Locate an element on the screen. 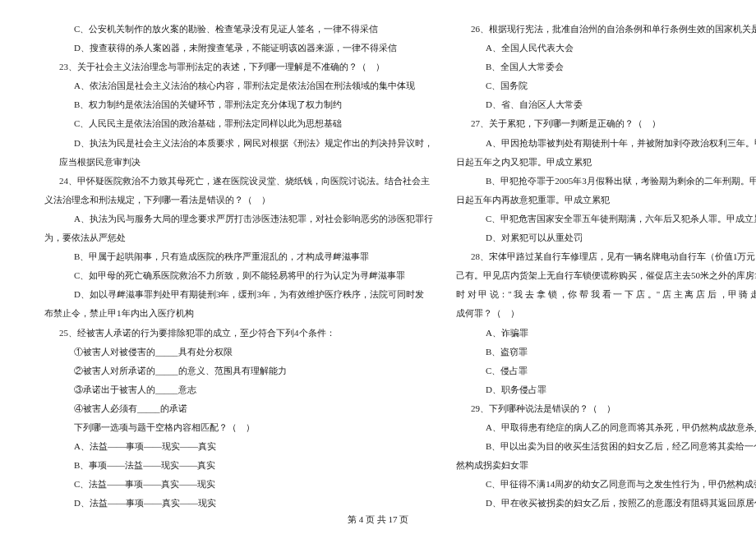 This screenshot has width=756, height=534. text-line: D、职务侵占罪 is located at coordinates (606, 389).